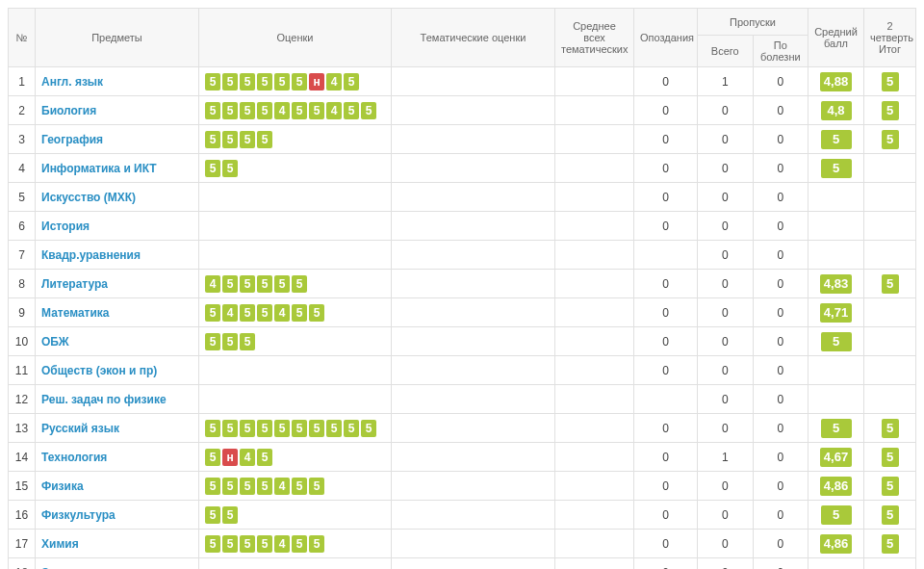  I want to click on header-absences: Пропуски, so click(753, 22).